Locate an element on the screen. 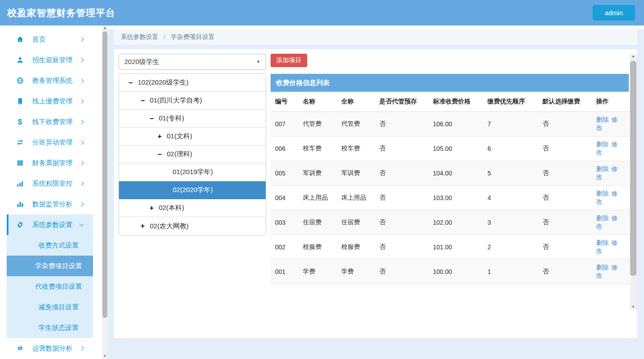  sidebar-subitem-学杂费项目设置: 学杂费项目设置 is located at coordinates (50, 266).